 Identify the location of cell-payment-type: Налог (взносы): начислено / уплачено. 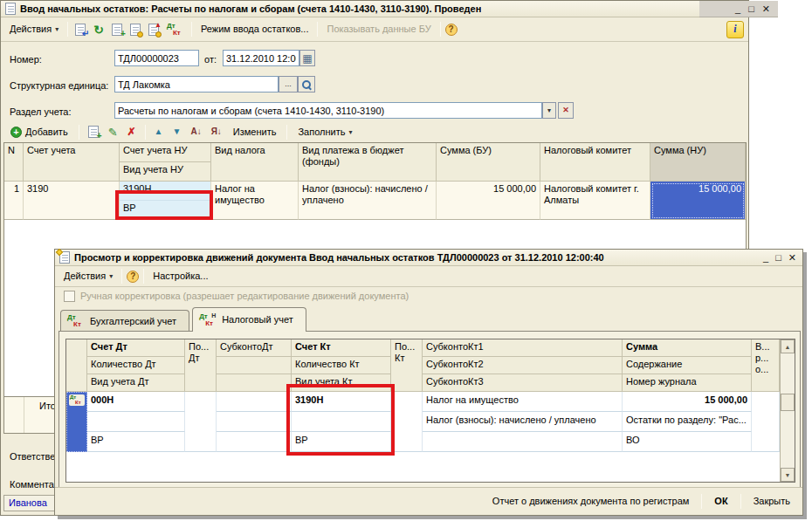
(368, 201).